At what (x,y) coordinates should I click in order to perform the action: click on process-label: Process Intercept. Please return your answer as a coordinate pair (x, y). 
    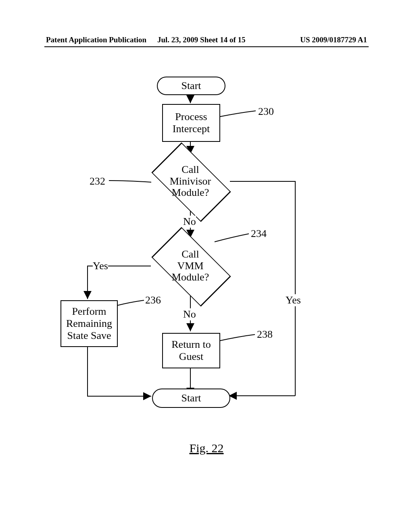
    Looking at the image, I should click on (191, 123).